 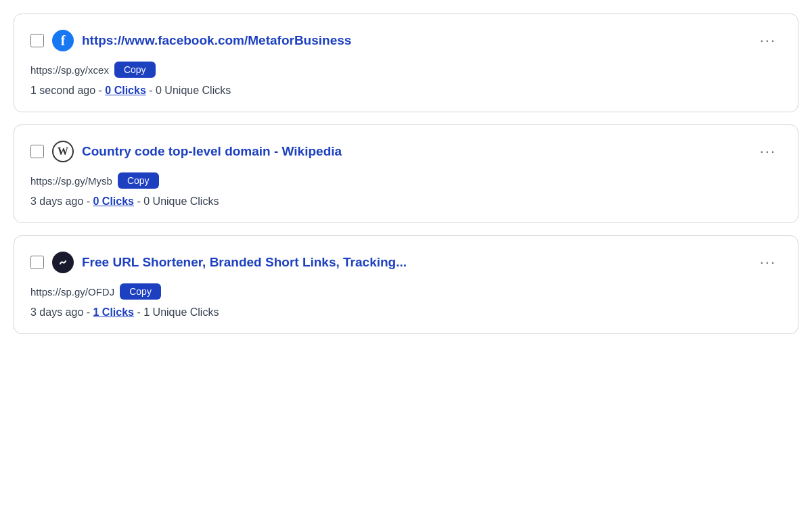 What do you see at coordinates (70, 70) in the screenshot?
I see `short-url: https://sp.gy/xcex` at bounding box center [70, 70].